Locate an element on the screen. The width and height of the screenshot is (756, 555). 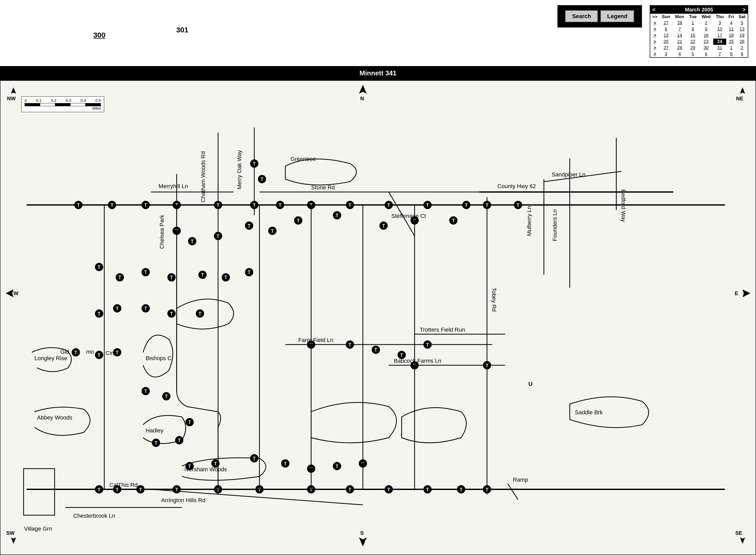
svg-text: Chatham Woods Rd is located at coordinates (203, 177).